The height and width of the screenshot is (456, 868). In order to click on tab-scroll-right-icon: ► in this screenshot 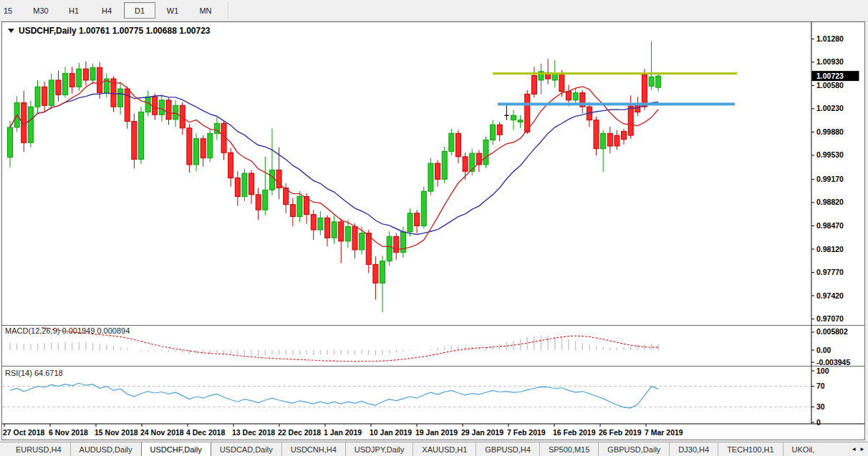, I will do `click(862, 450)`.